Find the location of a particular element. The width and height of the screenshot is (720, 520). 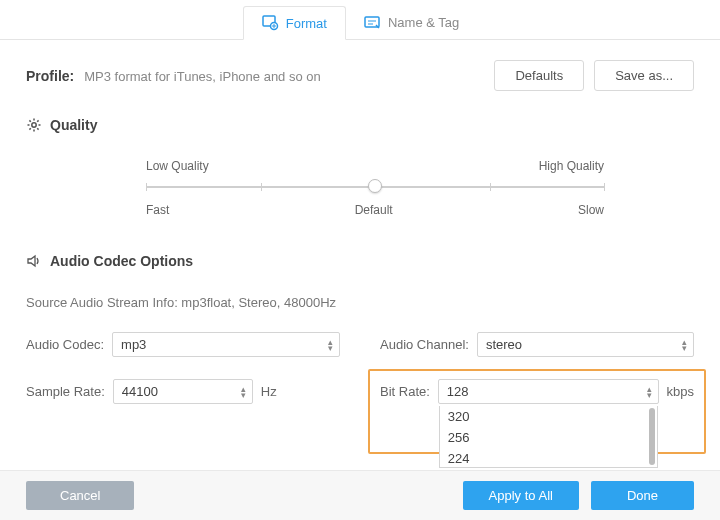

quality-high-label: High Quality is located at coordinates (572, 166).